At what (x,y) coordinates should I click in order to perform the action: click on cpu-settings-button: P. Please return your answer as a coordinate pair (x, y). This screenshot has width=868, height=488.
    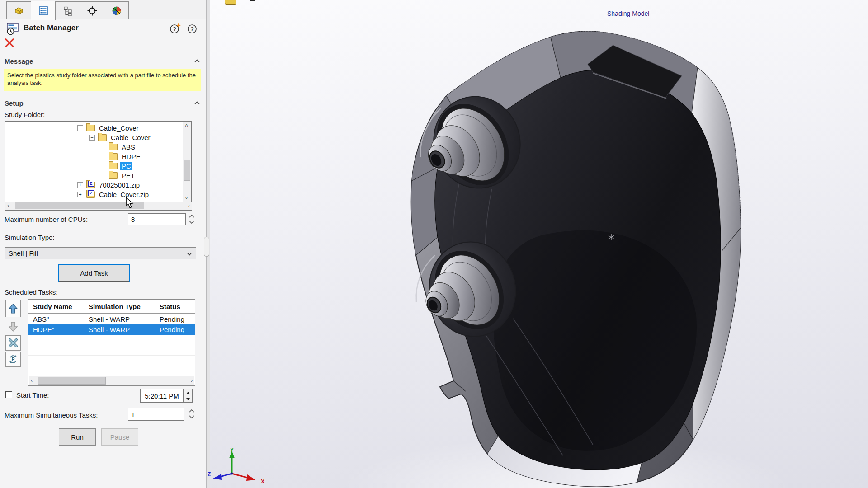
    Looking at the image, I should click on (13, 359).